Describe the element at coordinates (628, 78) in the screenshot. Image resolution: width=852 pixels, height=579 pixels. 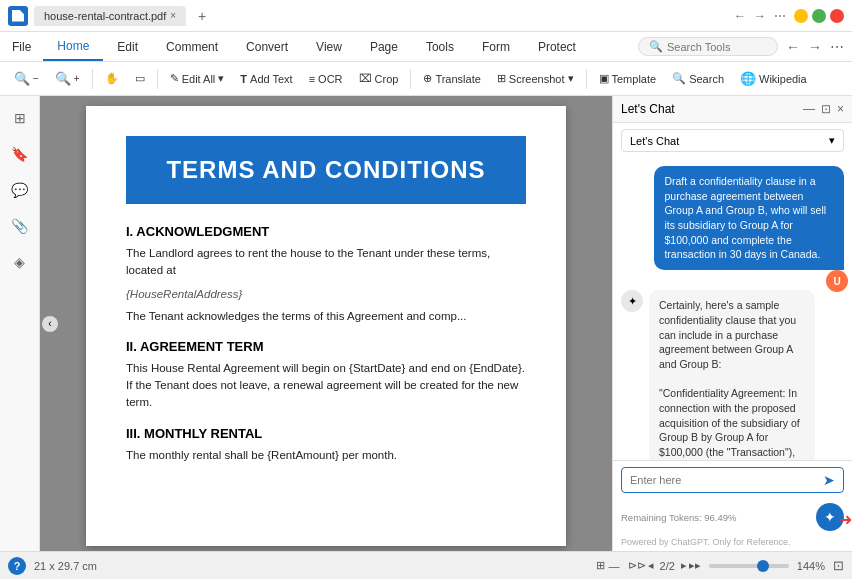
I see `template-btn: ▣ Template` at that location.